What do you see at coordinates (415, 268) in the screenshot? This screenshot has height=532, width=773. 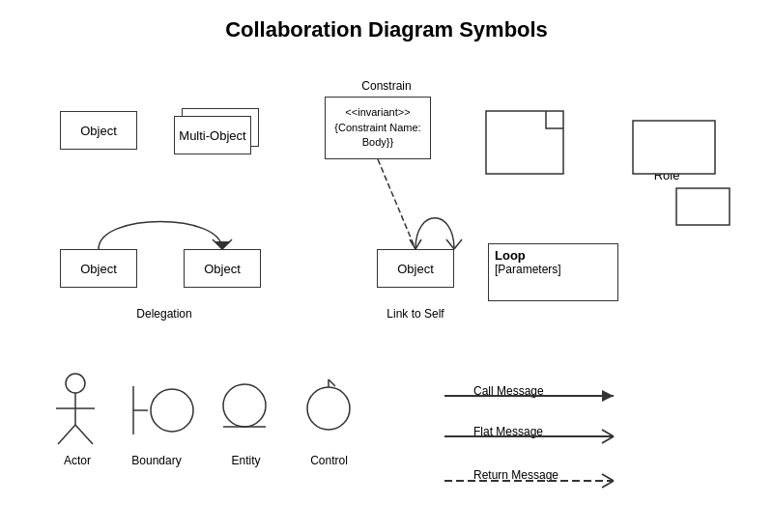 I see `object-link-self-label: Object` at bounding box center [415, 268].